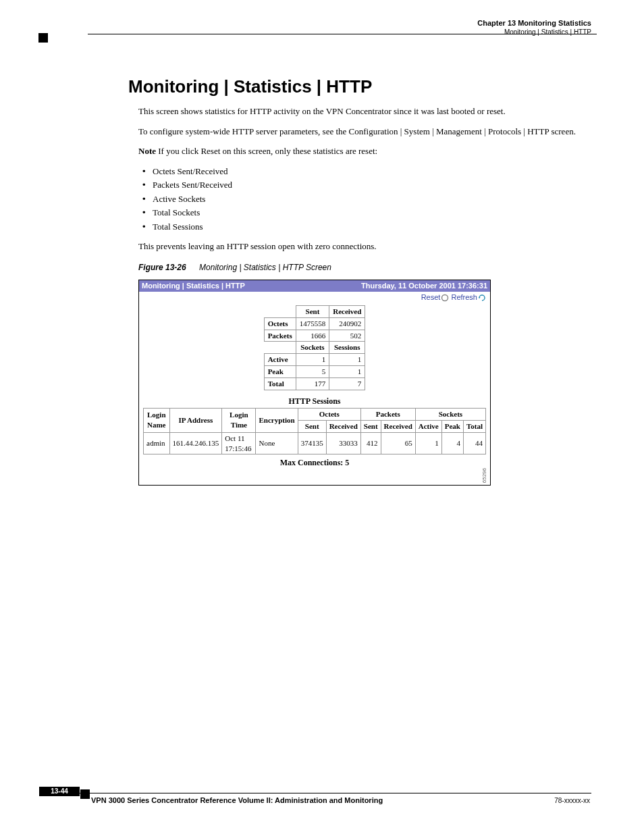  What do you see at coordinates (452, 443) in the screenshot?
I see `cell-speak: 4` at bounding box center [452, 443].